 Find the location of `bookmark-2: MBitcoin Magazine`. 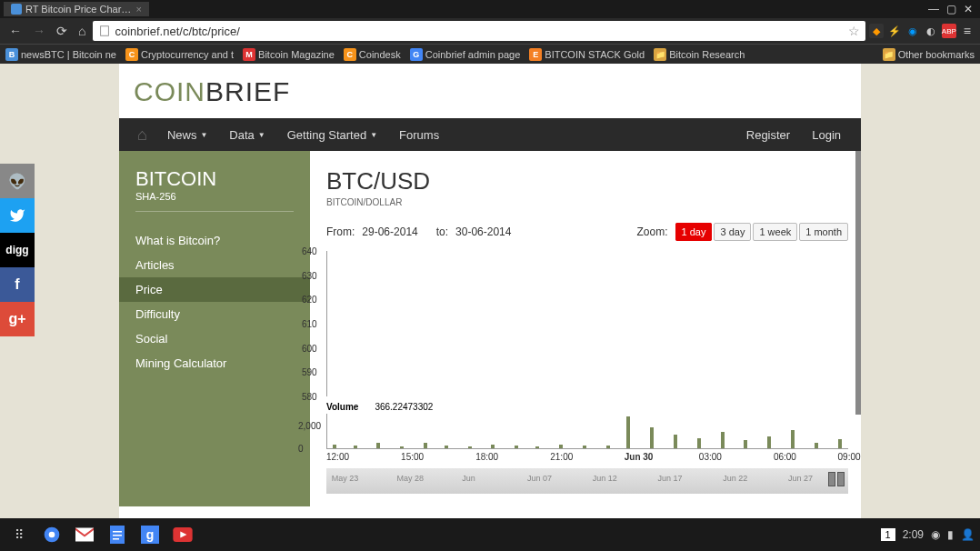

bookmark-2: MBitcoin Magazine is located at coordinates (289, 55).